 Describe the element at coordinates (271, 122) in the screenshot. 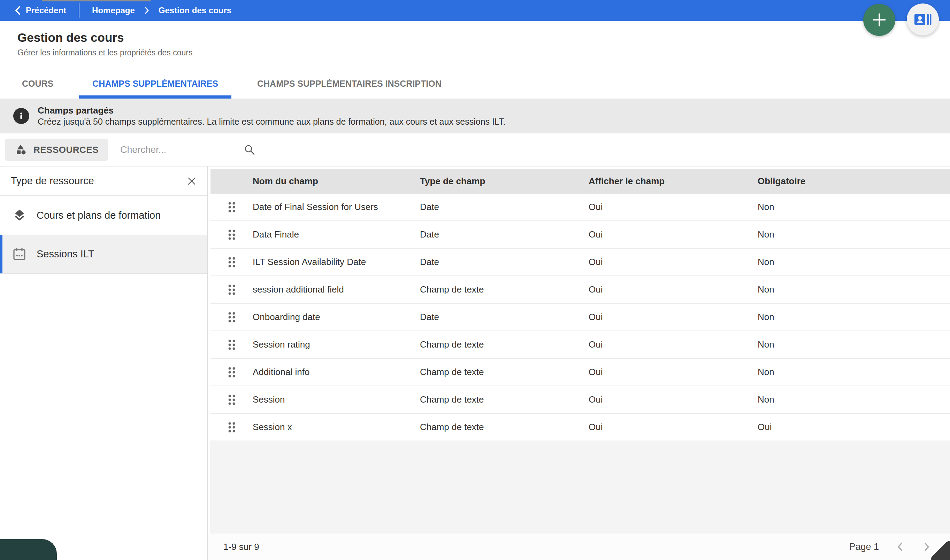

I see `banner-body: Créez jusqu'à 50 champs supplémentaires.…` at that location.